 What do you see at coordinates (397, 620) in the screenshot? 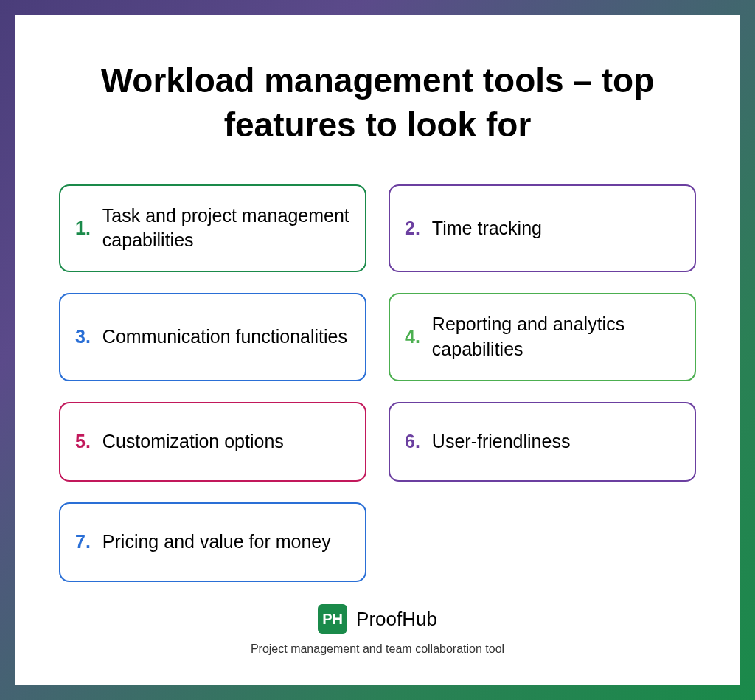
I see `logo-text: ProofHub` at bounding box center [397, 620].